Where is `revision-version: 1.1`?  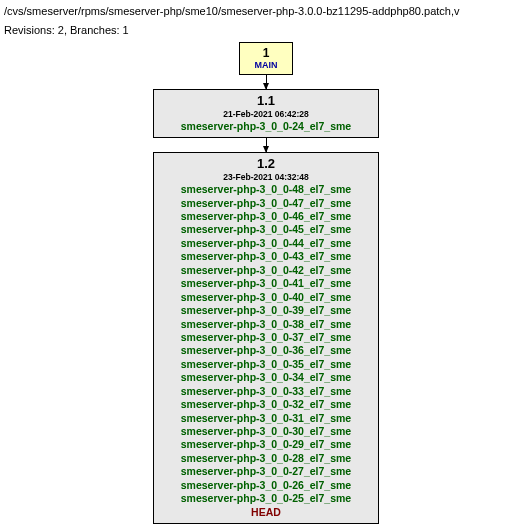 revision-version: 1.1 is located at coordinates (266, 100).